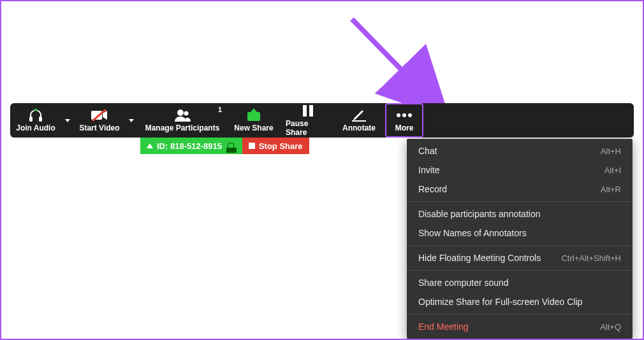  Describe the element at coordinates (520, 151) in the screenshot. I see `menu-item-chat: Chat Alt+H` at that location.